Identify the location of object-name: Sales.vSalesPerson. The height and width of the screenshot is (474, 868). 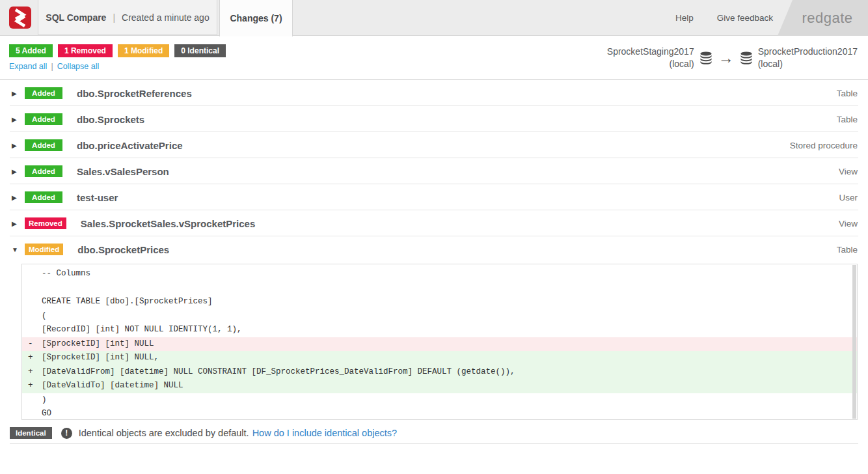
(123, 172).